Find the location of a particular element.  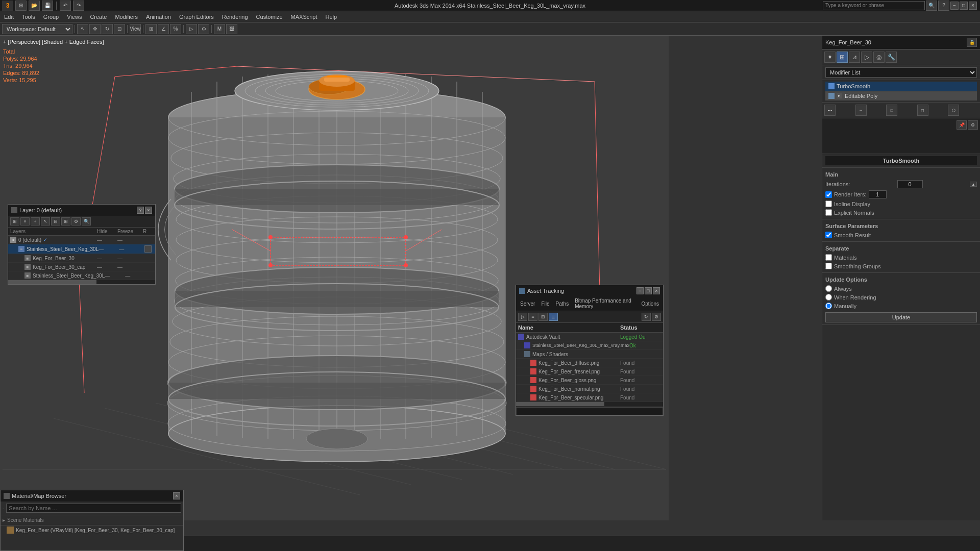

update-button: Update is located at coordinates (901, 317).